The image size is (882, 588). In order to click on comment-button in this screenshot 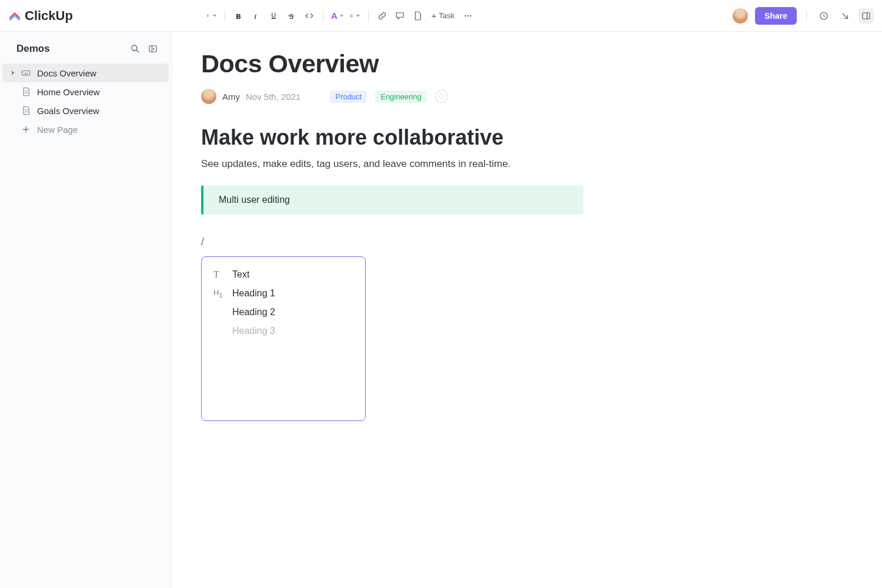, I will do `click(400, 16)`.